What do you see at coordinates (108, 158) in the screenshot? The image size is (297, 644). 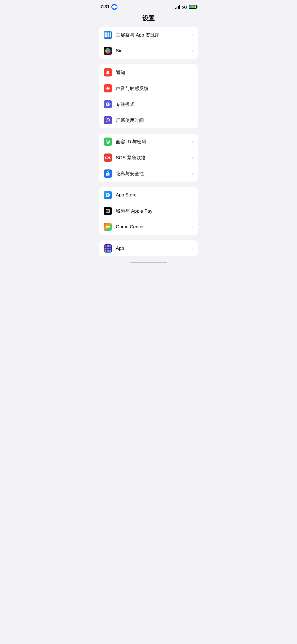 I see `sos-icon: SOS` at bounding box center [108, 158].